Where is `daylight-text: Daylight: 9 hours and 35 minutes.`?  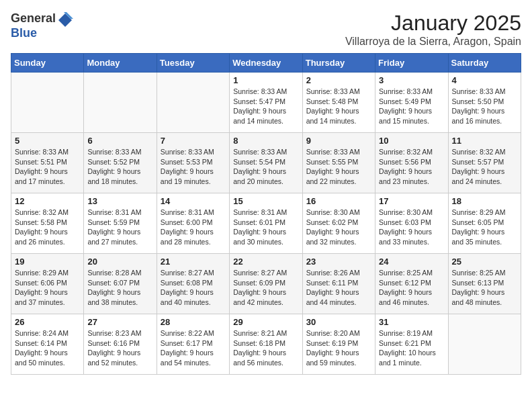
daylight-text: Daylight: 9 hours and 35 minutes. is located at coordinates (478, 236).